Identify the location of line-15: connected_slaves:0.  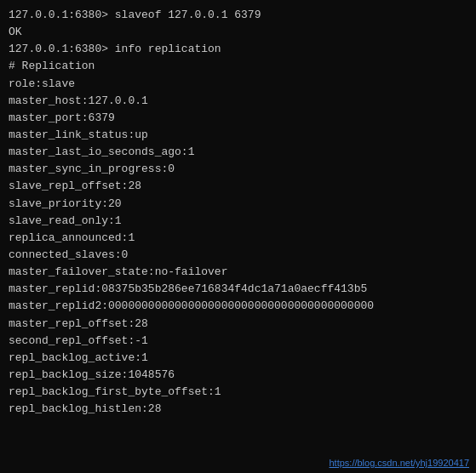
(238, 255).